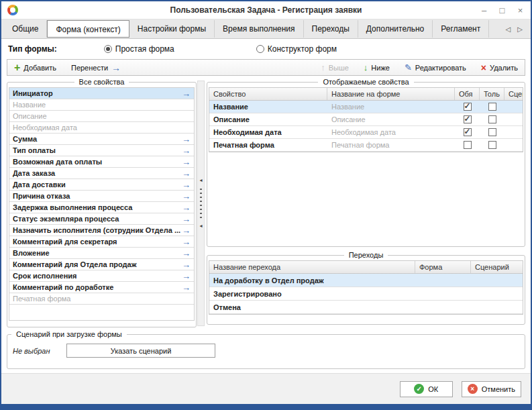  I want to click on column-header-form: Форма, so click(443, 267).